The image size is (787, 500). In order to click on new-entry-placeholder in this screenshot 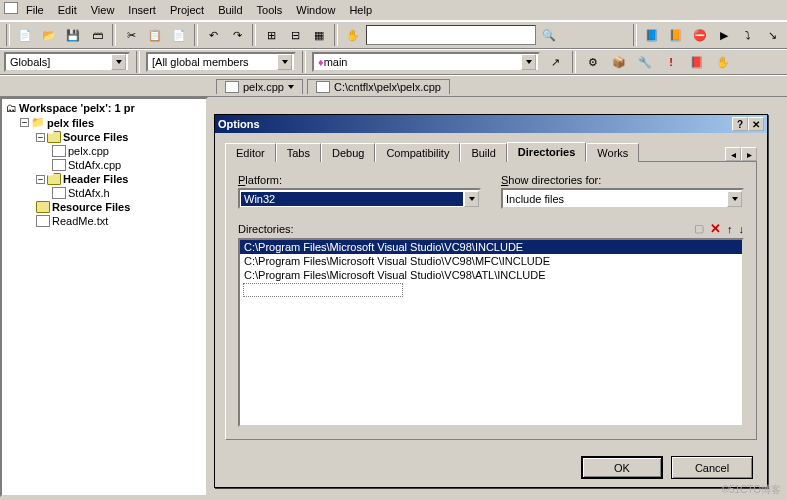, I will do `click(323, 290)`.